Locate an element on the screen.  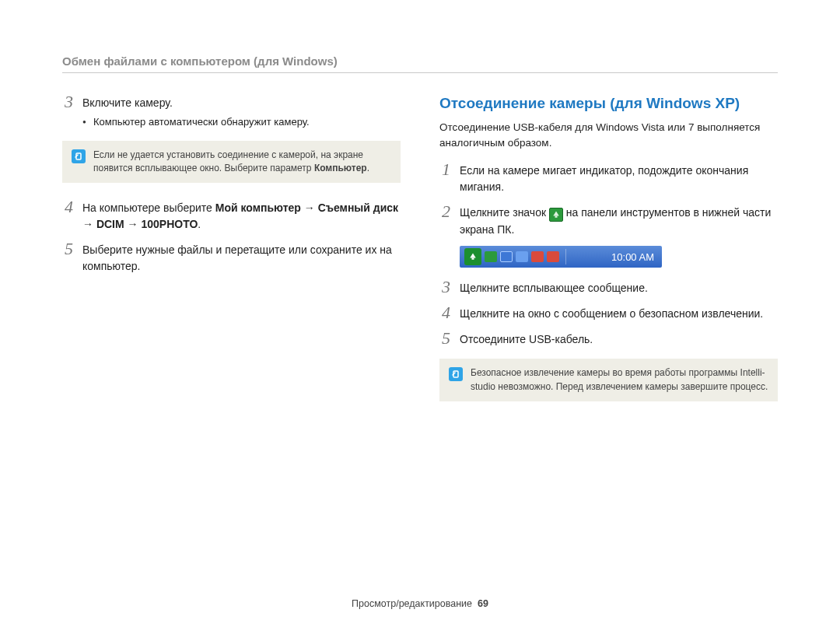
page-number: 69 is located at coordinates (483, 604).